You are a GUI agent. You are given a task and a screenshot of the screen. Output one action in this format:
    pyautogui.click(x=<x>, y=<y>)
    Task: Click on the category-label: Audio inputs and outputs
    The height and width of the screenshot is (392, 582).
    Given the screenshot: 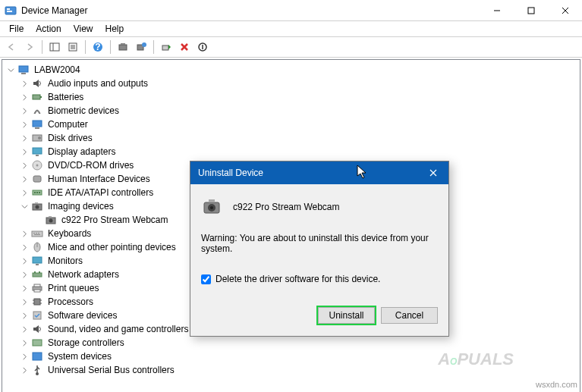 What is the action you would take?
    pyautogui.click(x=98, y=83)
    